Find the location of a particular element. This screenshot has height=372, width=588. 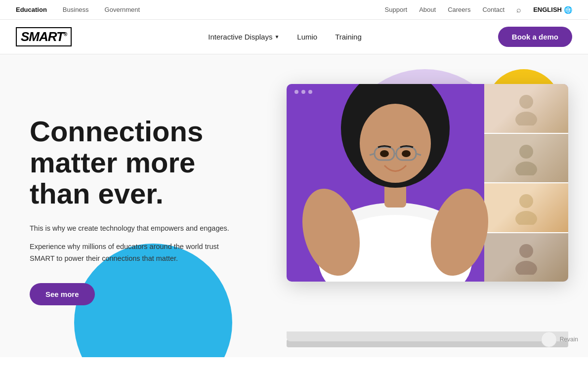

hero-subtext-2: Experience why millions of educators aro… is located at coordinates (133, 252).